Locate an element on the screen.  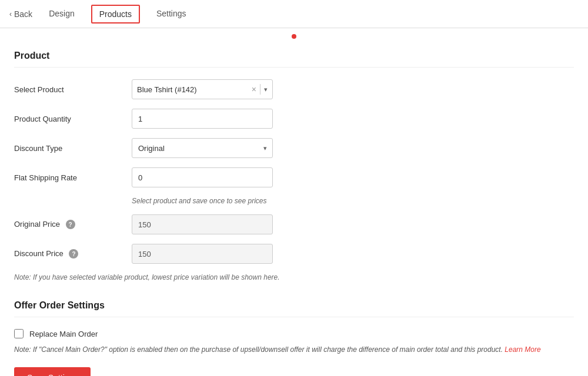
flat-shipping-row: Flat Shipping Rate is located at coordinates (294, 177).